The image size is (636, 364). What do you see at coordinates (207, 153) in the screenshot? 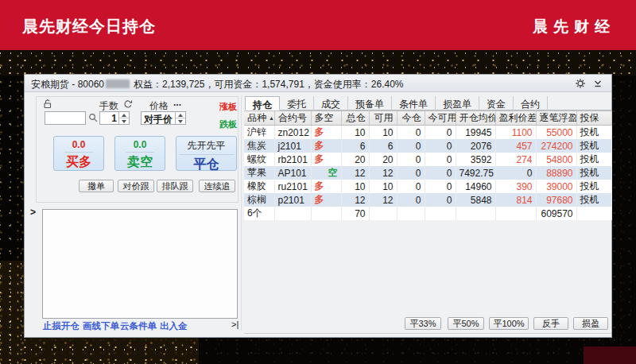
I see `close-position-button: 先开先平 平仓` at bounding box center [207, 153].